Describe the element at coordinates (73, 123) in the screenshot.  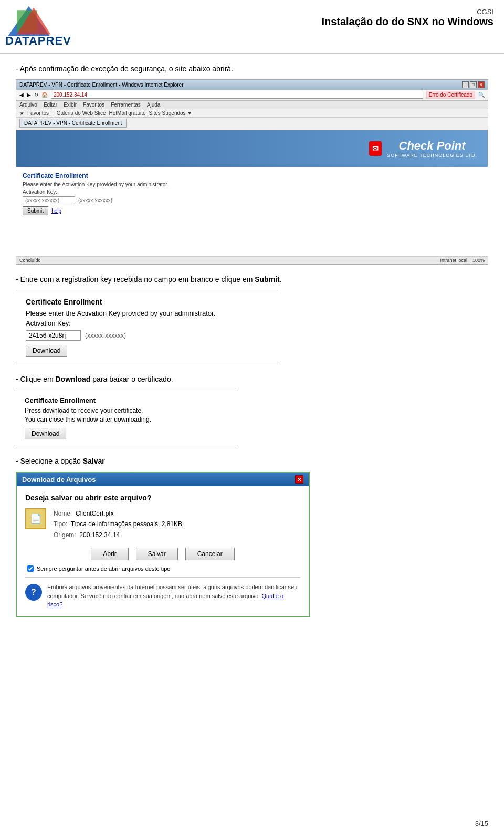
I see `browser-tab: DATAPREV - VPN - Certificate Enrollment` at that location.